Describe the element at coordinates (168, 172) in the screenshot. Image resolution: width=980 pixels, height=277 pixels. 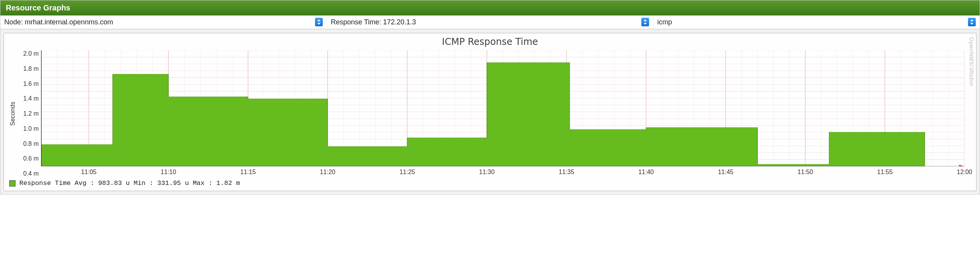
I see `x-tick: 11:10` at that location.